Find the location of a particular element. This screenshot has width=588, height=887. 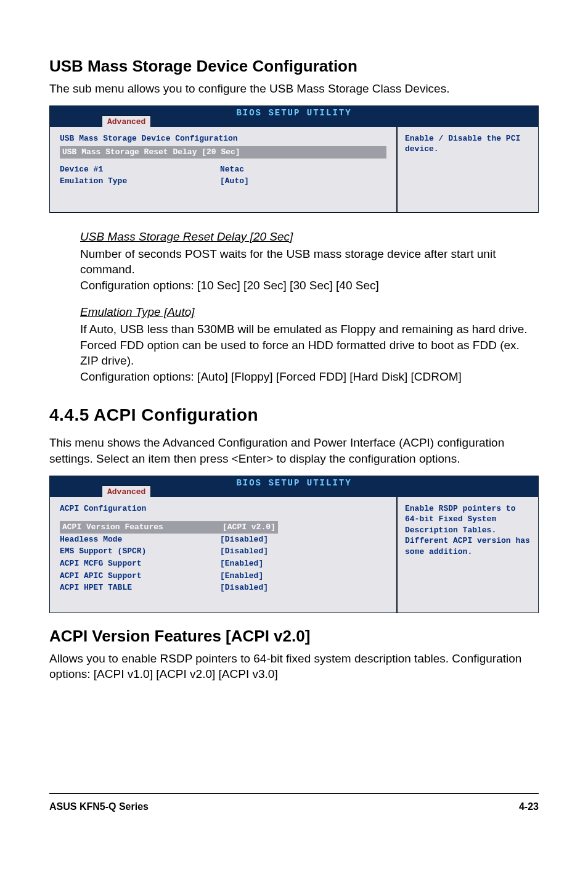

opt-heading-reset-delay: USB Mass Storage Reset Delay [20 Sec] is located at coordinates (309, 237).